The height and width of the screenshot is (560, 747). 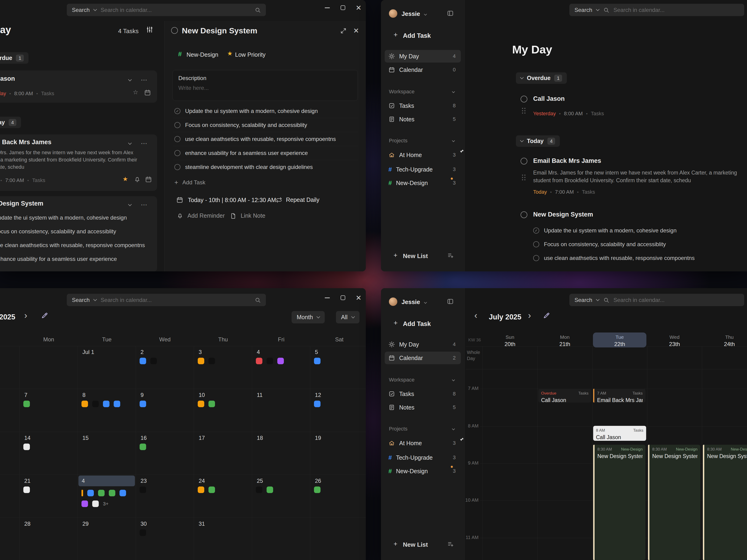 I want to click on month-day-cell: 16, so click(x=165, y=454).